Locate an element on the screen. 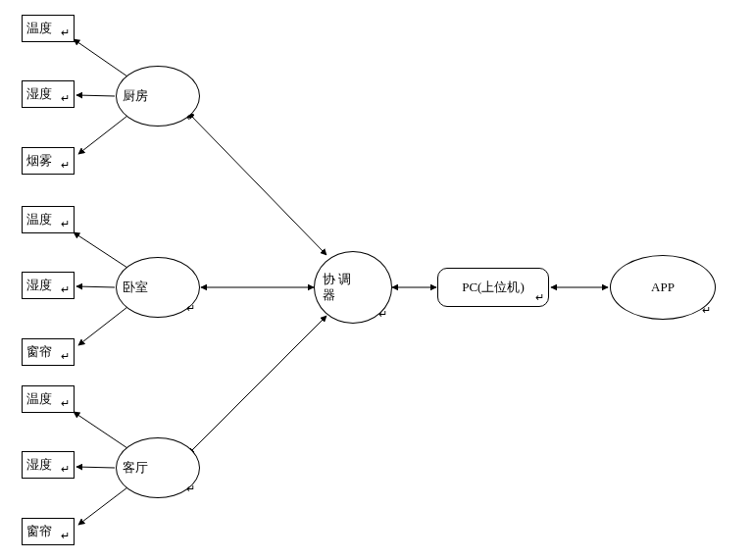 This screenshot has height=560, width=753. pc-label: PC(上位机) is located at coordinates (493, 287).